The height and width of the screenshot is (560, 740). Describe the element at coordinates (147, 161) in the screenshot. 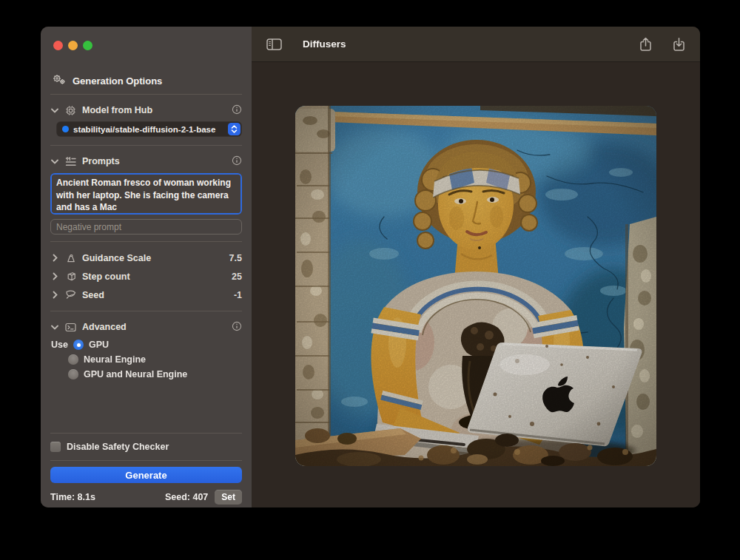

I see `prompts-section-row: Prompts` at that location.